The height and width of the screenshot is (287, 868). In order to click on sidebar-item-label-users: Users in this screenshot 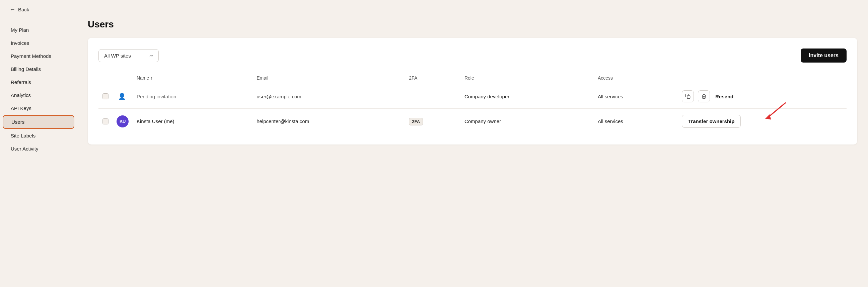, I will do `click(18, 122)`.